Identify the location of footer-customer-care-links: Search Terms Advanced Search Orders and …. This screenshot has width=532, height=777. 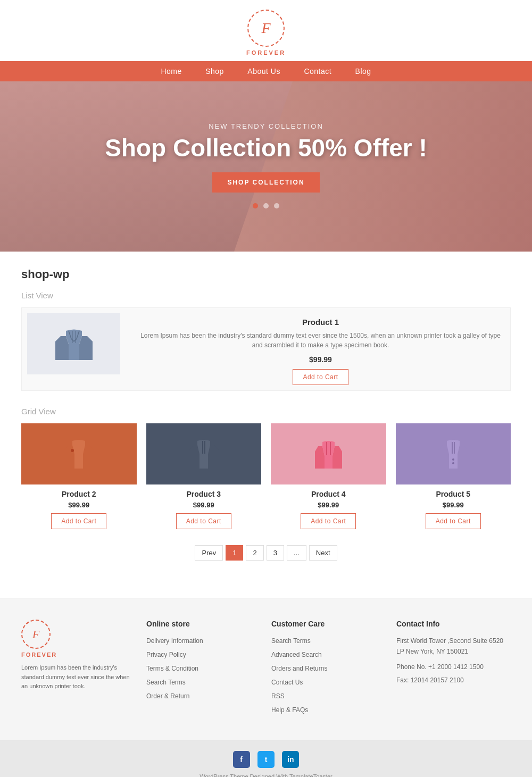
(329, 675).